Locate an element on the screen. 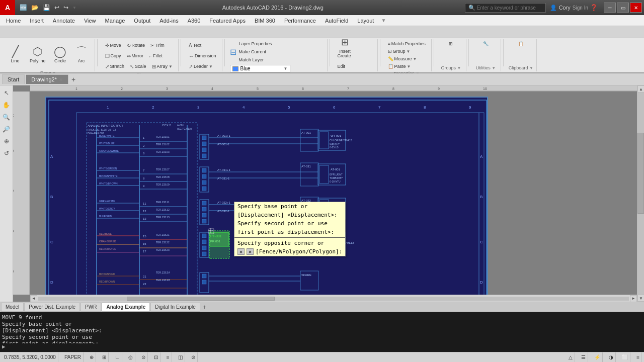 This screenshot has height=362, width=644. status-select: ⊘ is located at coordinates (193, 357).